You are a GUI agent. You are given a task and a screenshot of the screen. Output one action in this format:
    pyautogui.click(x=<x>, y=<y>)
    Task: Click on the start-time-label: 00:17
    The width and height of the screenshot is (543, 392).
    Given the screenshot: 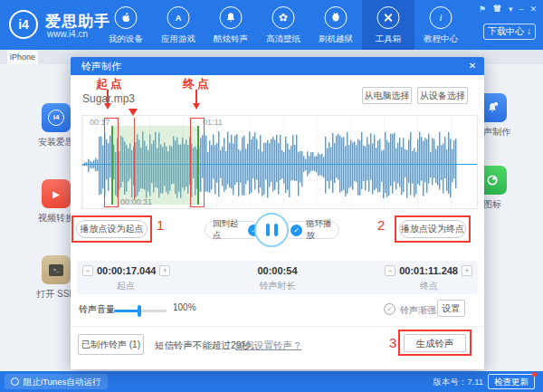 What is the action you would take?
    pyautogui.click(x=100, y=122)
    